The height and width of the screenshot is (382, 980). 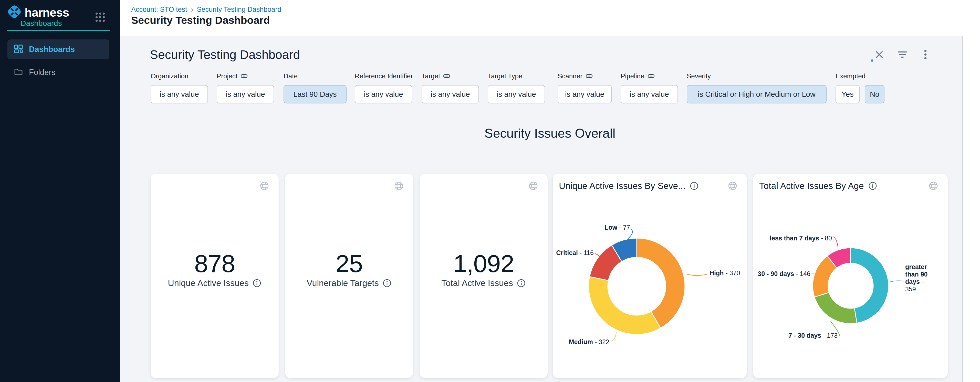 What do you see at coordinates (649, 76) in the screenshot?
I see `filter-label: Pipeline` at bounding box center [649, 76].